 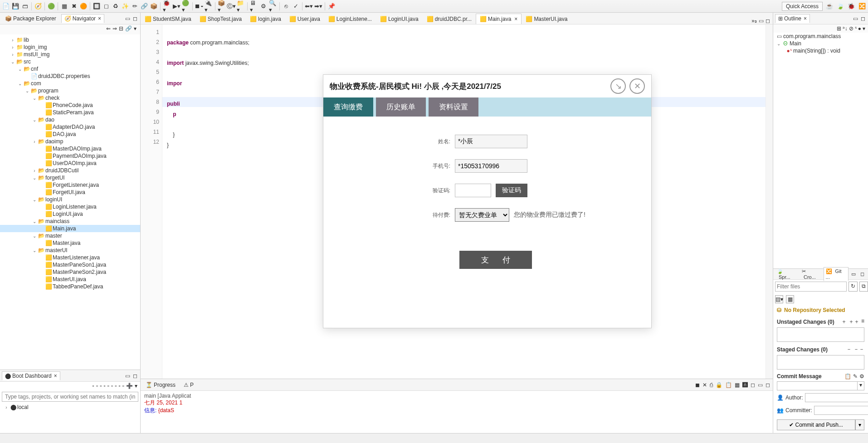 What do you see at coordinates (168, 19) in the screenshot?
I see `editor-tab: 🟨StudentSM.java` at bounding box center [168, 19].